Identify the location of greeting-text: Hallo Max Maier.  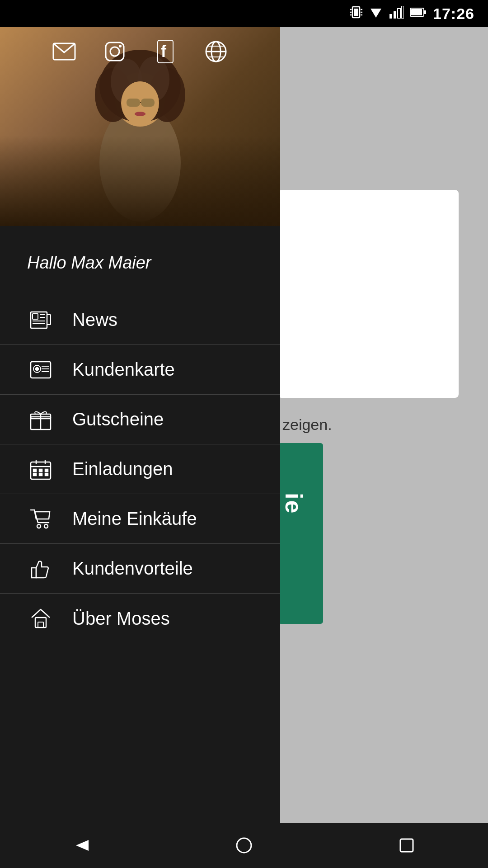
(140, 260).